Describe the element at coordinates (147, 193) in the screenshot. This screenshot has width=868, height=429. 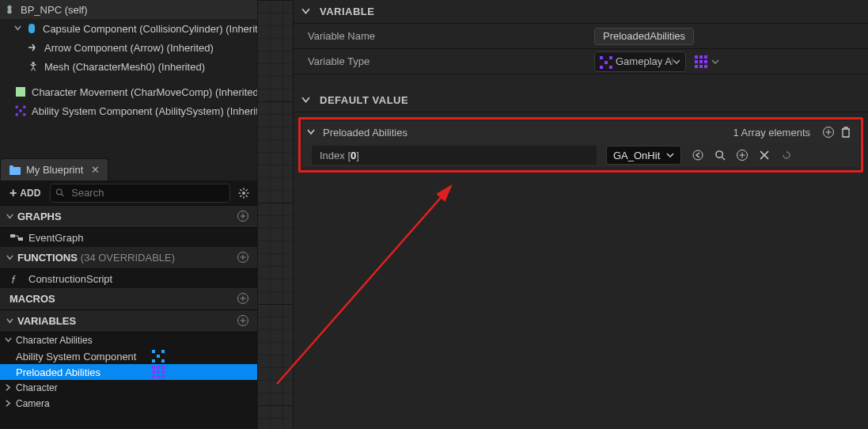
I see `search-field` at that location.